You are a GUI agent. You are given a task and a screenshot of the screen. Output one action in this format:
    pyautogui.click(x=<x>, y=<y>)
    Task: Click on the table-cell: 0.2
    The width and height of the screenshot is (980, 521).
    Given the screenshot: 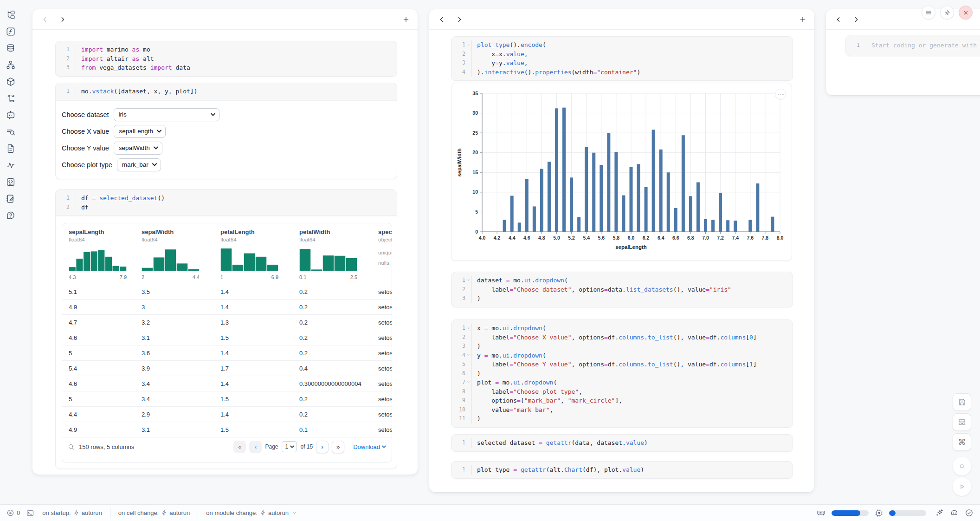 What is the action you would take?
    pyautogui.click(x=339, y=338)
    